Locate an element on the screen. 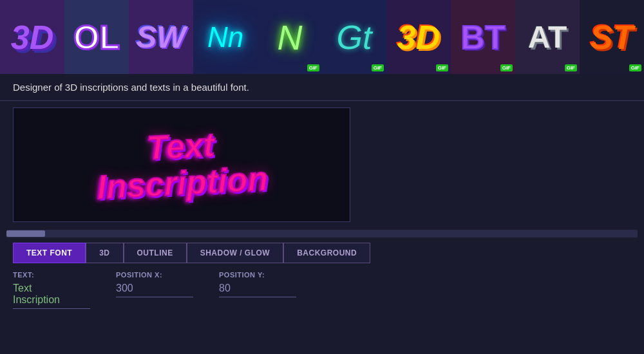 This screenshot has height=354, width=644. banner-label-7: 3D is located at coordinates (419, 37).